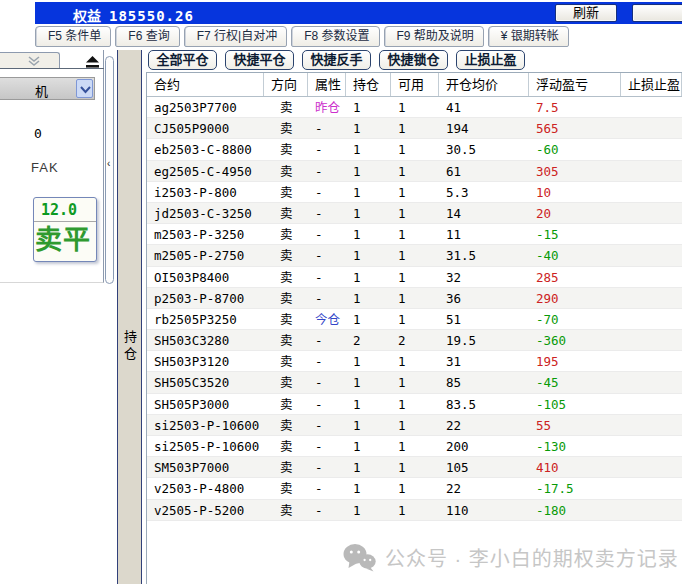  What do you see at coordinates (327, 84) in the screenshot?
I see `column-header: 属性` at bounding box center [327, 84].